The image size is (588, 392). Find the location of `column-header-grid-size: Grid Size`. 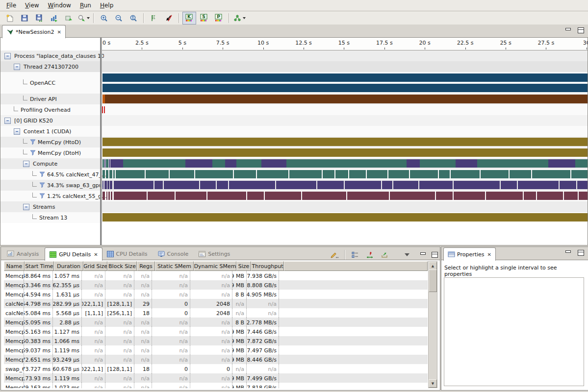

column-header-grid-size: Grid Size is located at coordinates (95, 266).